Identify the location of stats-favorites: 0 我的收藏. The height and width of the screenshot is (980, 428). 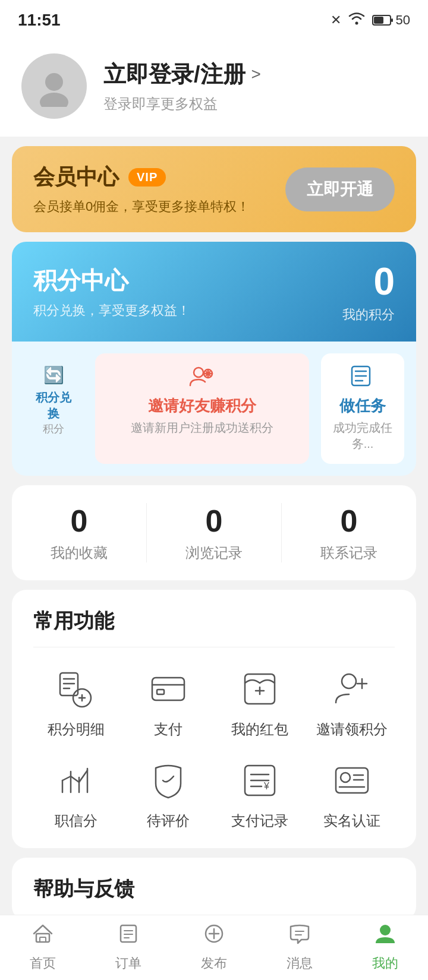
(79, 533).